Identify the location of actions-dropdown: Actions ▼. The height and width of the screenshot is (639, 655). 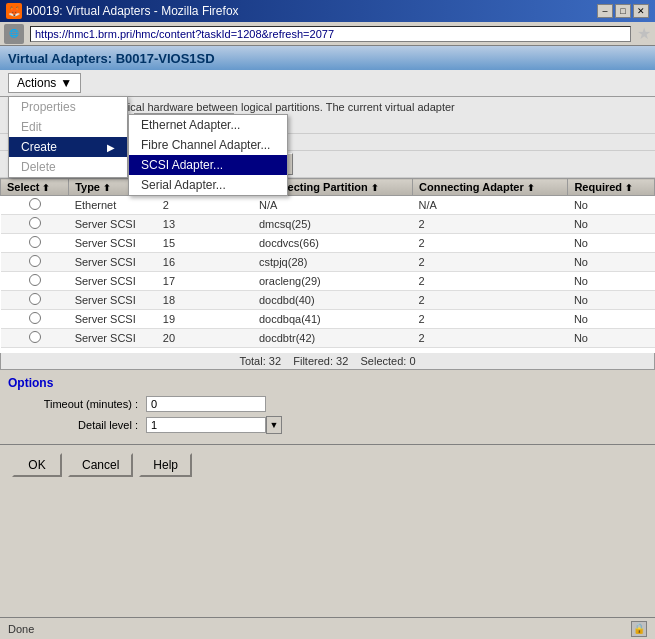
(44, 83).